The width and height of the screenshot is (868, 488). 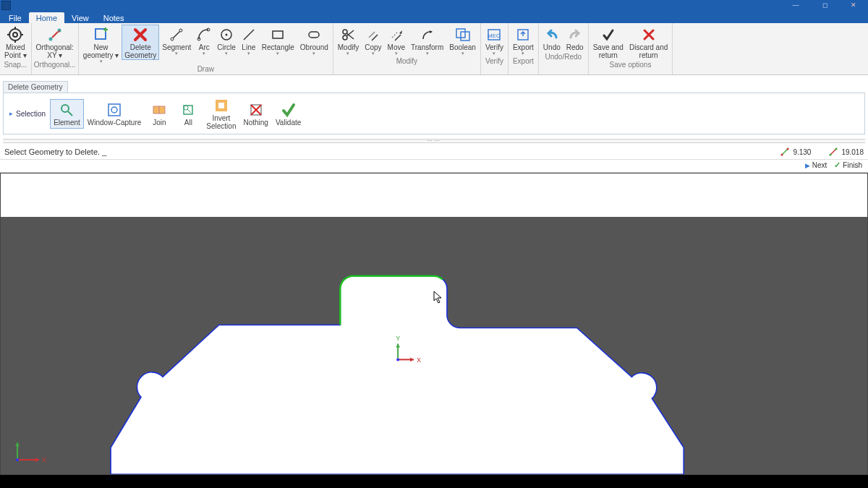 I want to click on obround-icon, so click(x=314, y=35).